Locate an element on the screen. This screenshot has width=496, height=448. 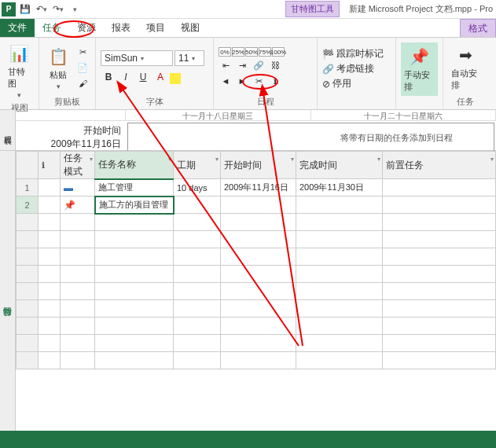
timeline-pane: 日程表 十一月十八日星期三 十一月二十一日星期六 开始时间 2009年11月16… is located at coordinates (248, 130).